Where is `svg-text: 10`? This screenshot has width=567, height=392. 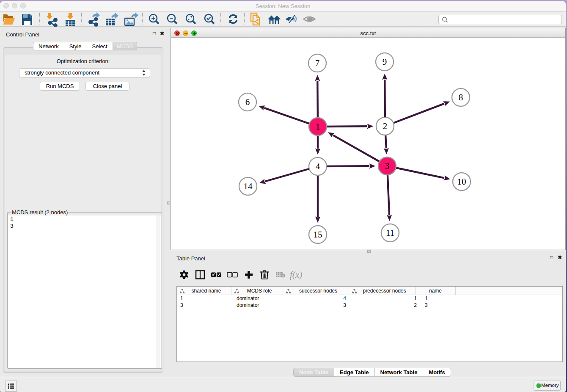
svg-text: 10 is located at coordinates (462, 182).